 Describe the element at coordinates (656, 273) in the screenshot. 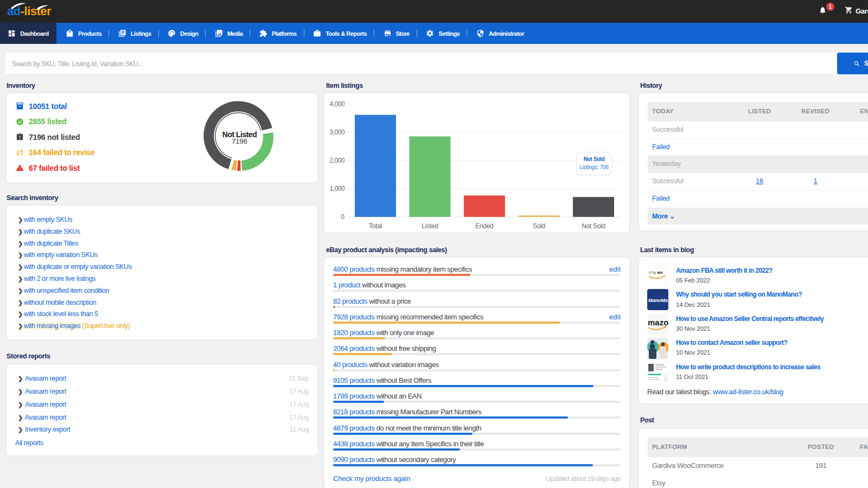

I see `svg-text: rt by am` at that location.